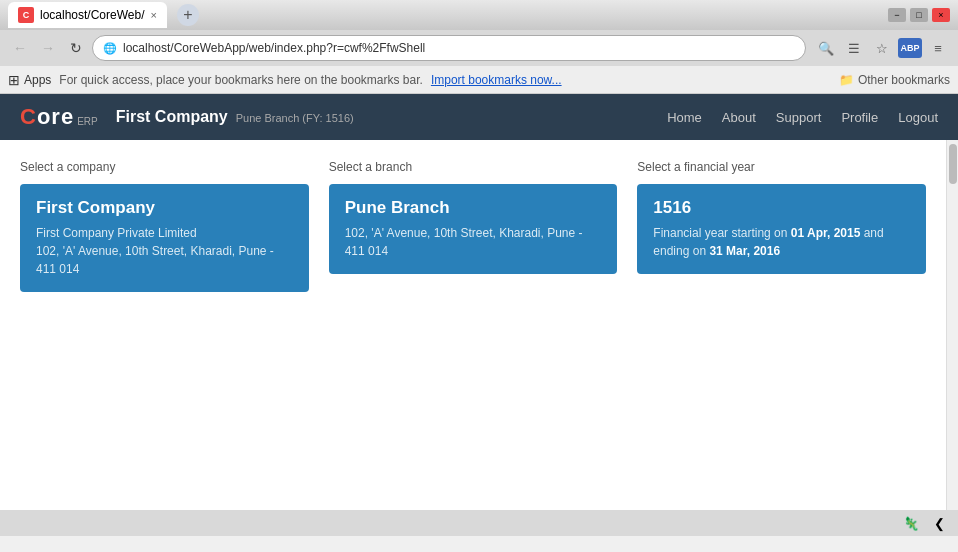 The width and height of the screenshot is (958, 552). What do you see at coordinates (47, 117) in the screenshot?
I see `logo-text: Core` at bounding box center [47, 117].